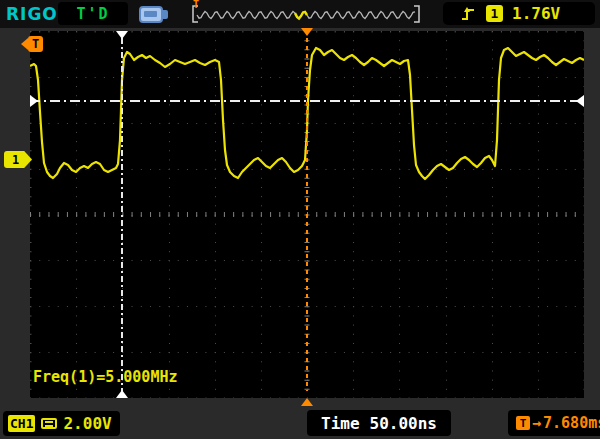  What do you see at coordinates (300, 14) in the screenshot?
I see `top-status-bar: RIGOL T'D T 1 1.76V` at bounding box center [300, 14].